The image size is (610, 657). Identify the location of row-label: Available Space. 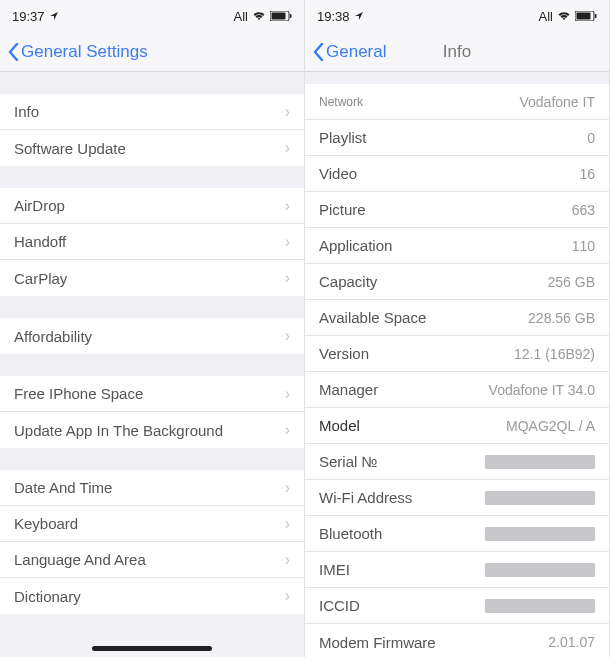
(372, 318).